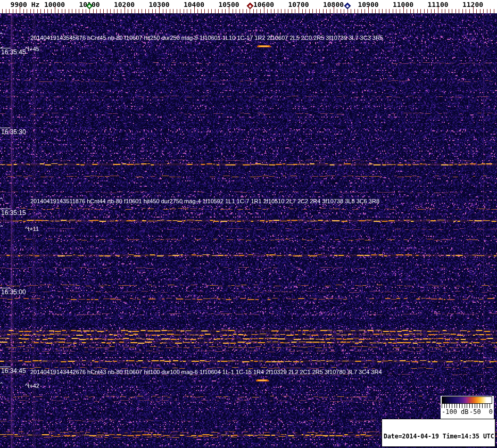  Describe the element at coordinates (54, 4) in the screenshot. I see `axis-tick-label: 10000` at that location.